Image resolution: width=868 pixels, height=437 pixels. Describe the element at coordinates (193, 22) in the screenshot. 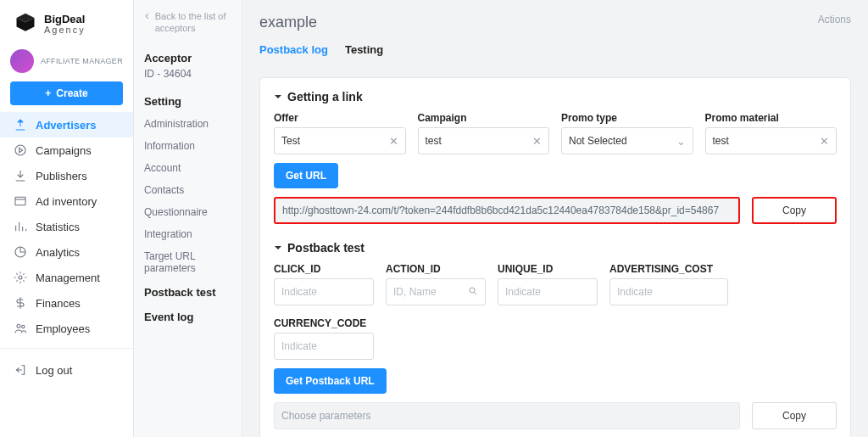

I see `back-label: Back to the list of acceptors` at that location.